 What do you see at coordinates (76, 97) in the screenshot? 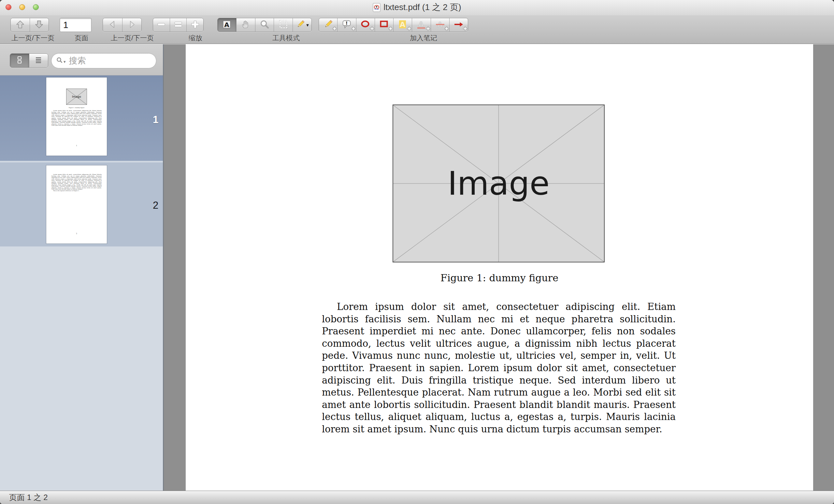
I see `thumbnail-image-label: Image` at bounding box center [76, 97].